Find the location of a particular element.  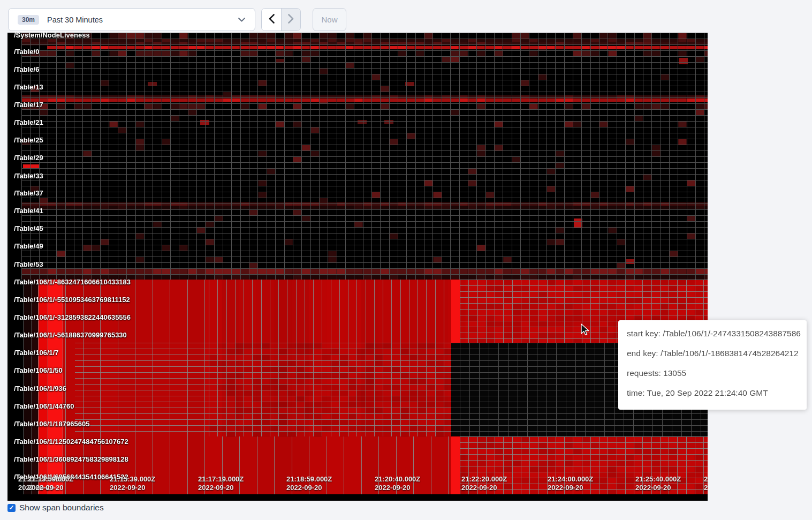

now-button: Now is located at coordinates (330, 19).